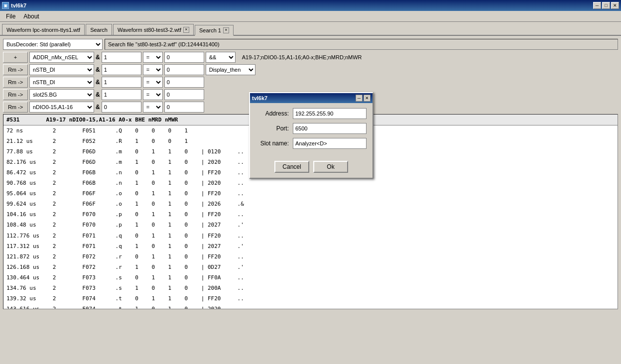 The width and height of the screenshot is (621, 364). What do you see at coordinates (260, 98) in the screenshot?
I see `dialog-title-text: tvl6k7` at bounding box center [260, 98].